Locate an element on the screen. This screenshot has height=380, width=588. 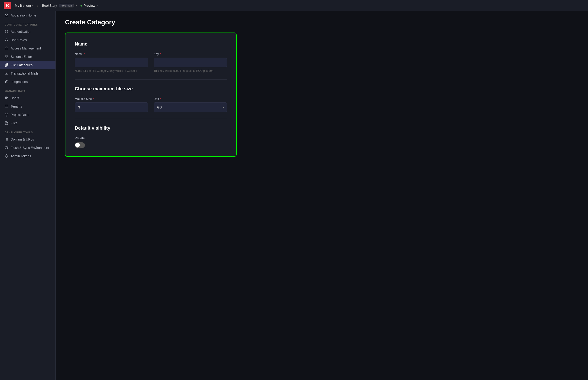
sidebar-item-label: Users is located at coordinates (15, 98).